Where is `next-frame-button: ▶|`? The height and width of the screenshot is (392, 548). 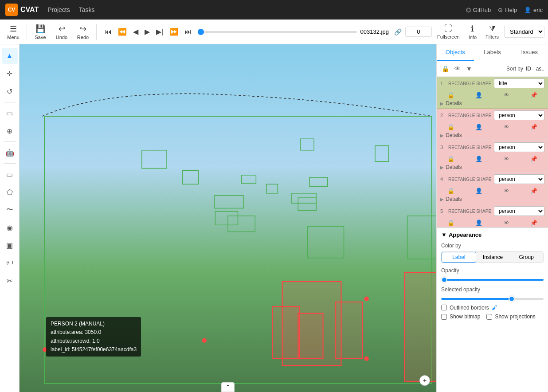 next-frame-button: ▶| is located at coordinates (160, 32).